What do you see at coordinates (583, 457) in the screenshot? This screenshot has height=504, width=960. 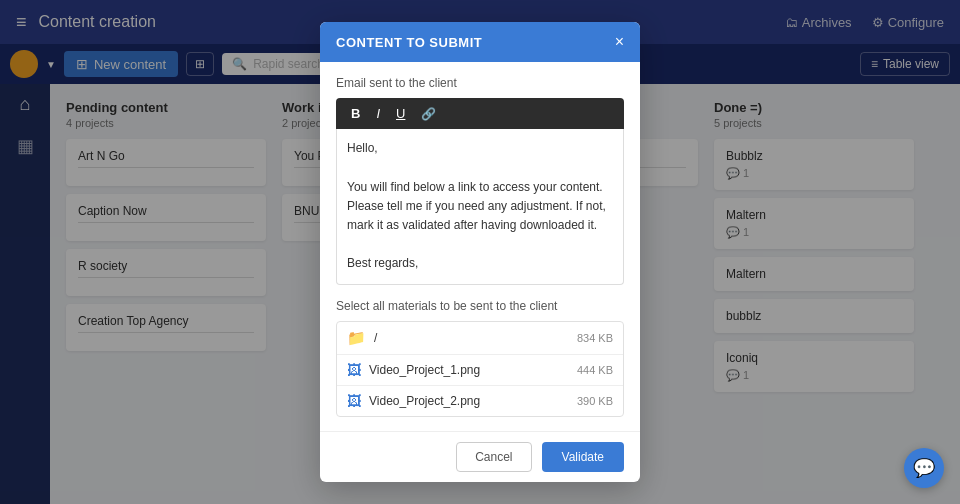 I see `validate-button: Validate` at bounding box center [583, 457].